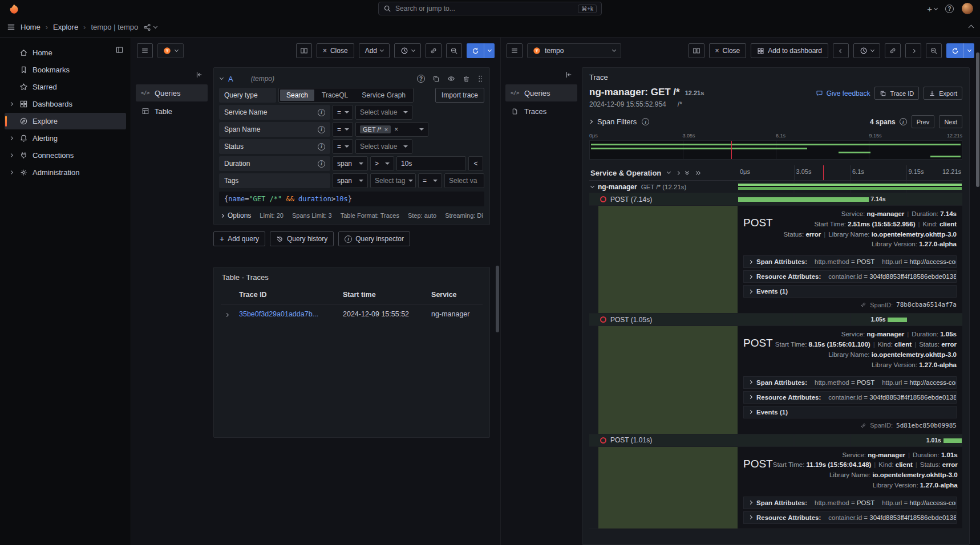 The width and height of the screenshot is (980, 545). Describe the element at coordinates (350, 181) in the screenshot. I see `tags-scope-select: span` at that location.